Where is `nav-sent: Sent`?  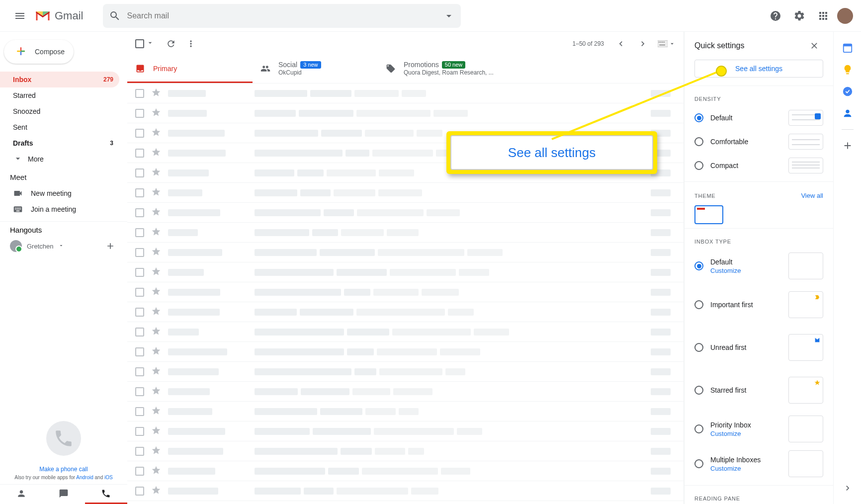
nav-sent: Sent is located at coordinates (60, 127).